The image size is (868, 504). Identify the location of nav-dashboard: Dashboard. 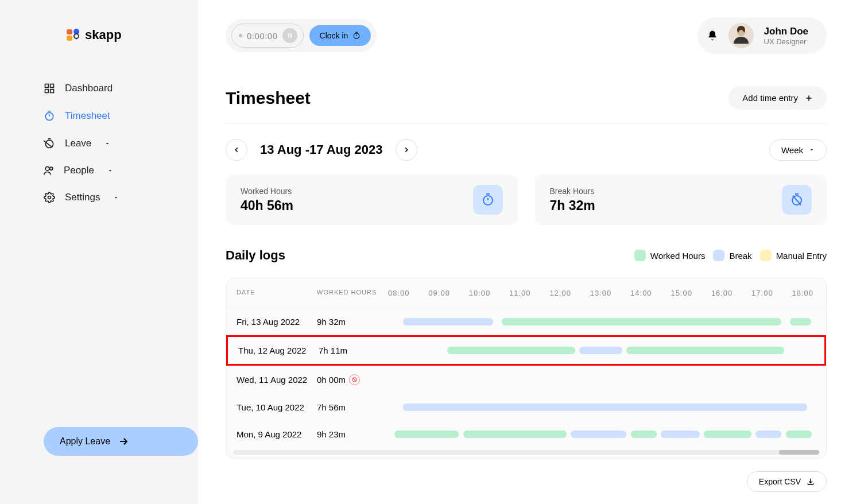
(99, 88).